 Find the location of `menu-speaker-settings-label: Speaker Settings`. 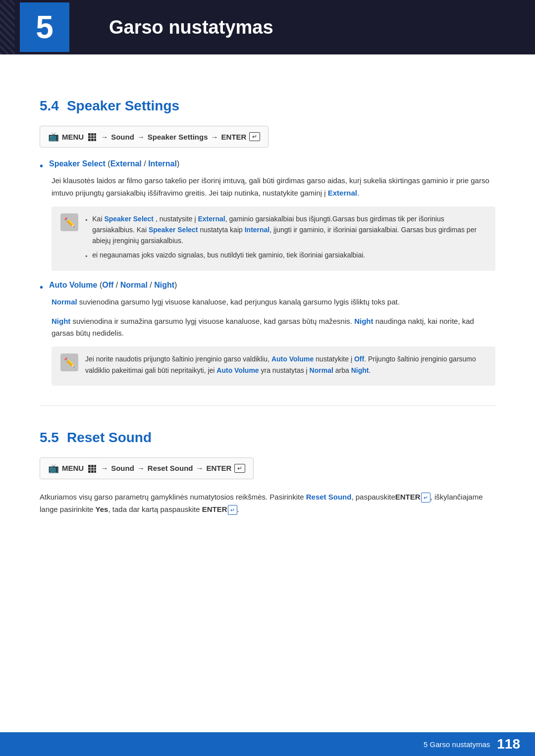

menu-speaker-settings-label: Speaker Settings is located at coordinates (178, 137).